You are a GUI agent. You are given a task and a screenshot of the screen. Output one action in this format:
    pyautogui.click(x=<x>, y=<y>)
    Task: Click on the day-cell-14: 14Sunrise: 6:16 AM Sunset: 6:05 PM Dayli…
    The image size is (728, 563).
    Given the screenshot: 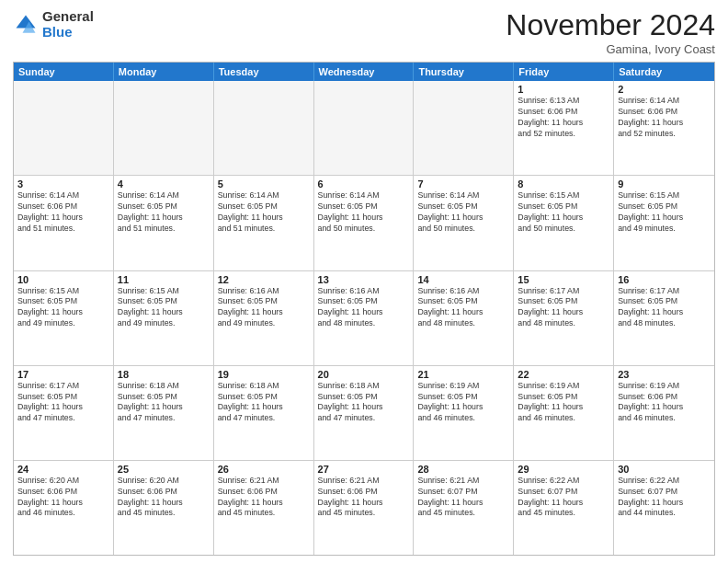 What is the action you would take?
    pyautogui.click(x=463, y=318)
    